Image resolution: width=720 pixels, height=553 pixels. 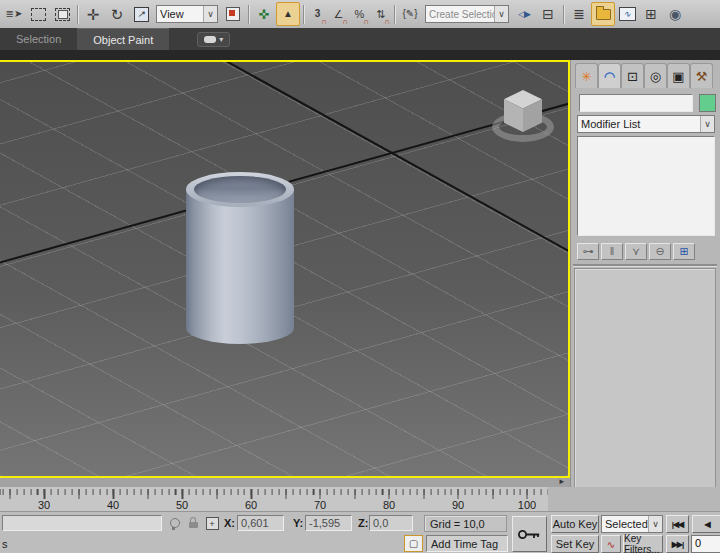 I want to click on track-bar-ruler: 30405060708090100, so click(x=274, y=499).